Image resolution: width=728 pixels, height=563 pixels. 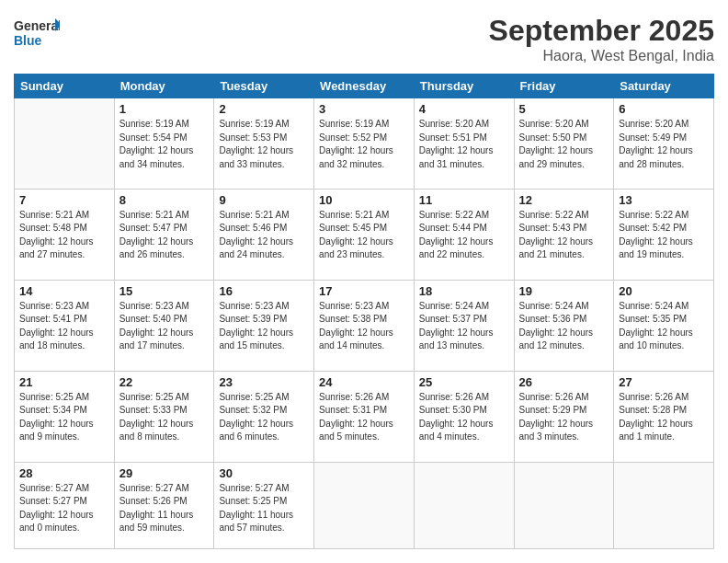 What do you see at coordinates (664, 291) in the screenshot?
I see `day-number: 20` at bounding box center [664, 291].